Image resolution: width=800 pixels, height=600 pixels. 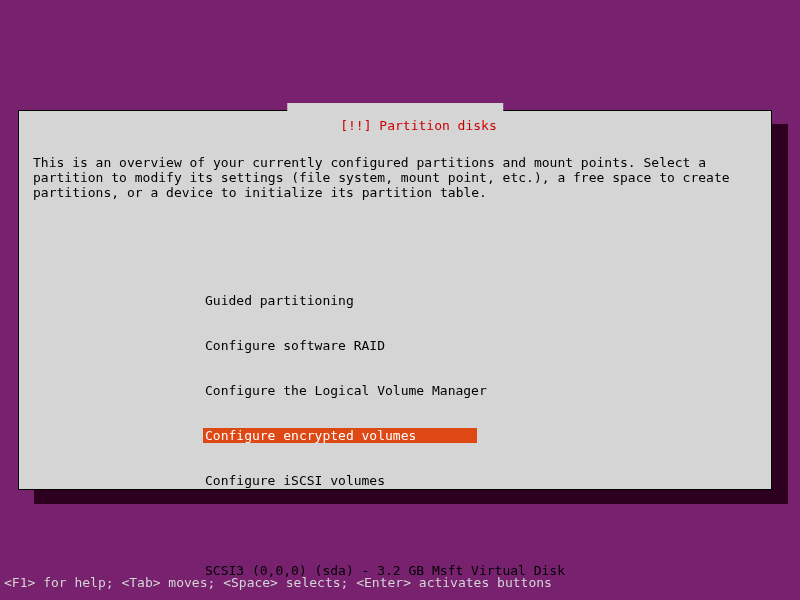 I want to click on menu-configure-iscsi: Configure iSCSI volumes, so click(x=423, y=480).